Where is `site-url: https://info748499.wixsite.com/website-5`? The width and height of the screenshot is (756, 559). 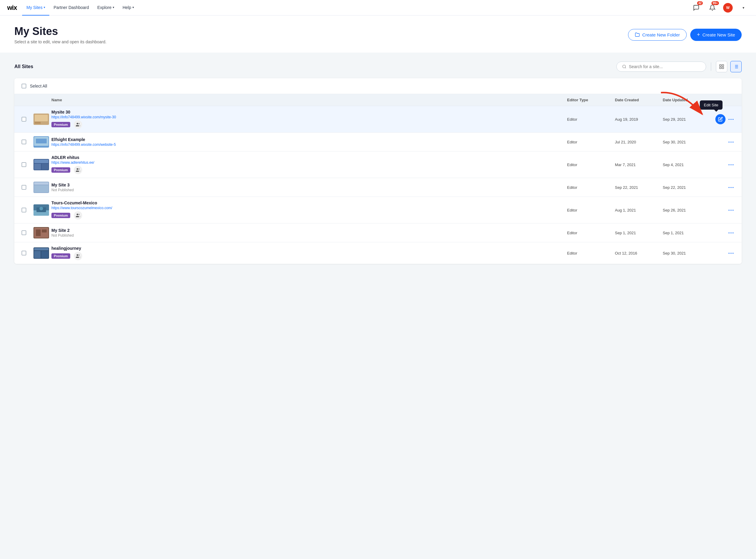 site-url: https://info748499.wixsite.com/website-5 is located at coordinates (309, 145).